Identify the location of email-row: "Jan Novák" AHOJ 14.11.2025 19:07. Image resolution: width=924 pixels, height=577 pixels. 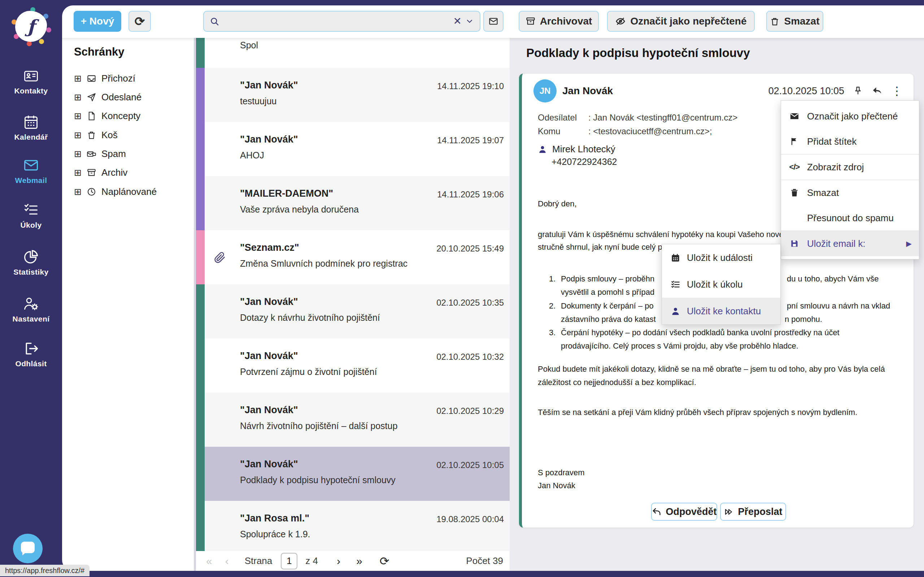
(353, 149).